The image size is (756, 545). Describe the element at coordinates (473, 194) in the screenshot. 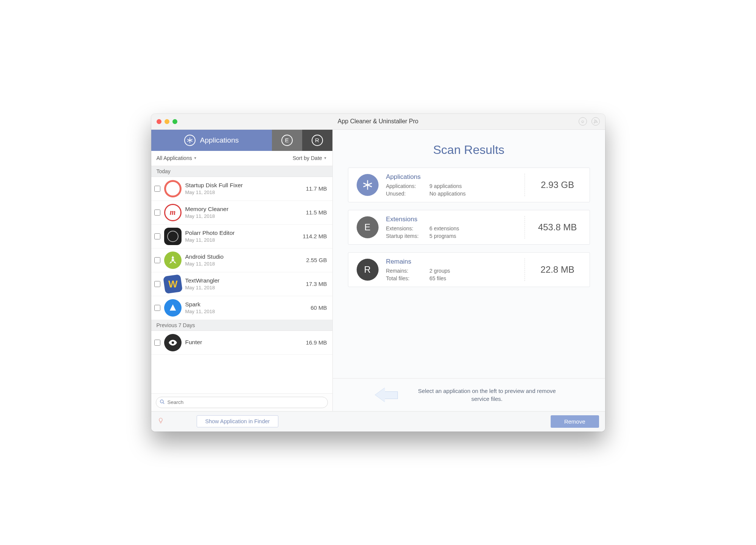

I see `kv-val: No applications` at that location.